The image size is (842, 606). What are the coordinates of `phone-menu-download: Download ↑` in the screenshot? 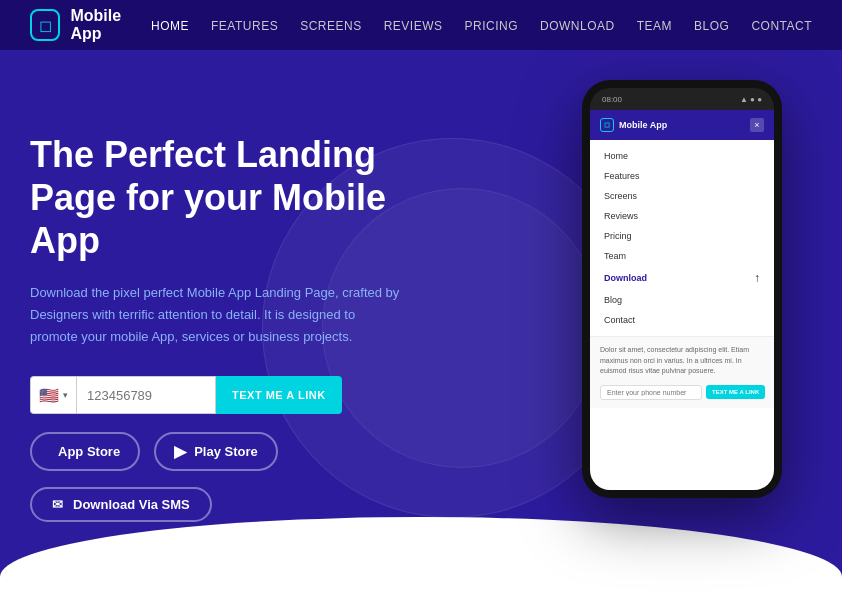 It's located at (682, 278).